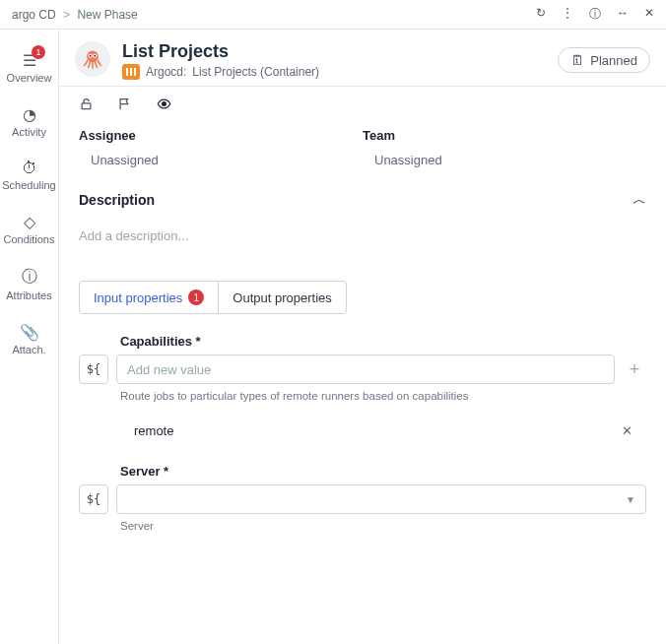 Image resolution: width=666 pixels, height=644 pixels. I want to click on more-vertical-icon: ⋮, so click(567, 14).